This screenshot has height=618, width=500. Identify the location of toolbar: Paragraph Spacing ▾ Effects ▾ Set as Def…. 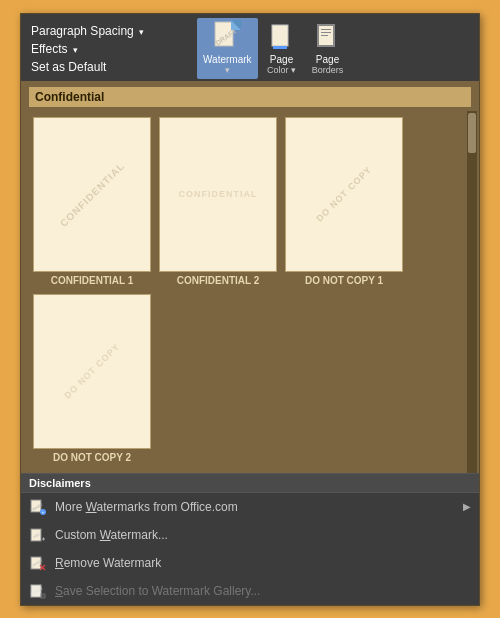
(250, 48).